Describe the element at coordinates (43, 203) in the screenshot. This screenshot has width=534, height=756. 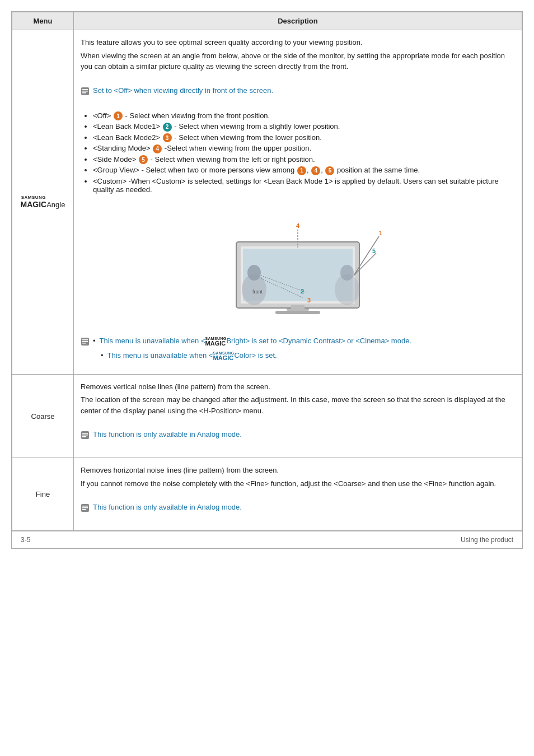
I see `menu-cell-angle: SAMSUNG MAGIC Angle` at that location.